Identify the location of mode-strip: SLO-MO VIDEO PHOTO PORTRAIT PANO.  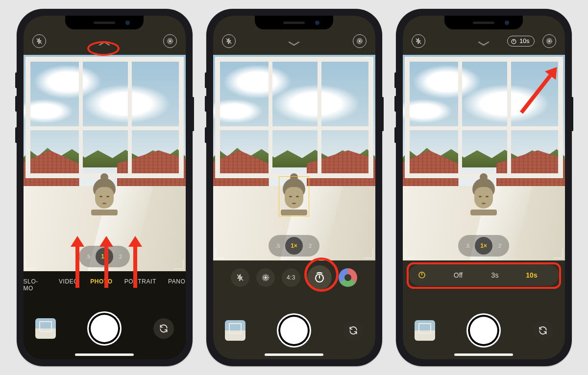
(105, 285).